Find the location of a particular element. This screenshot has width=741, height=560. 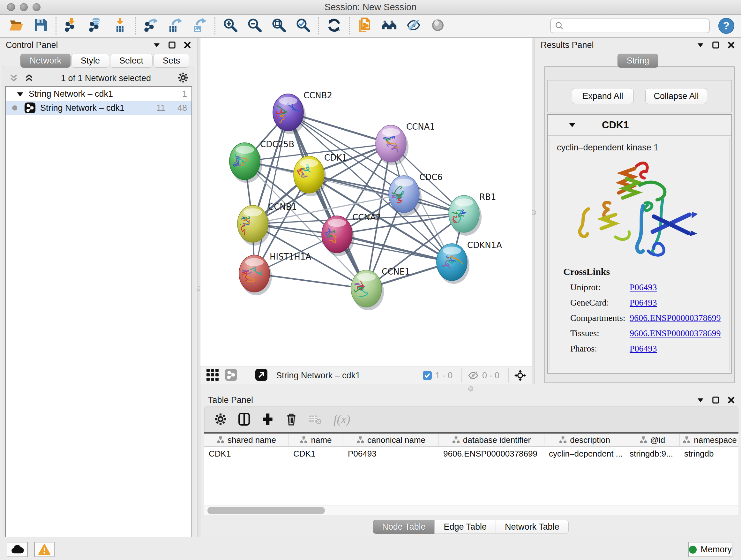

warnings-button is located at coordinates (44, 550).